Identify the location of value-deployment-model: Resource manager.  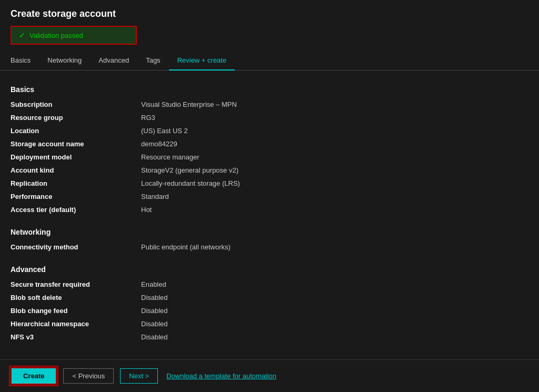
(333, 157).